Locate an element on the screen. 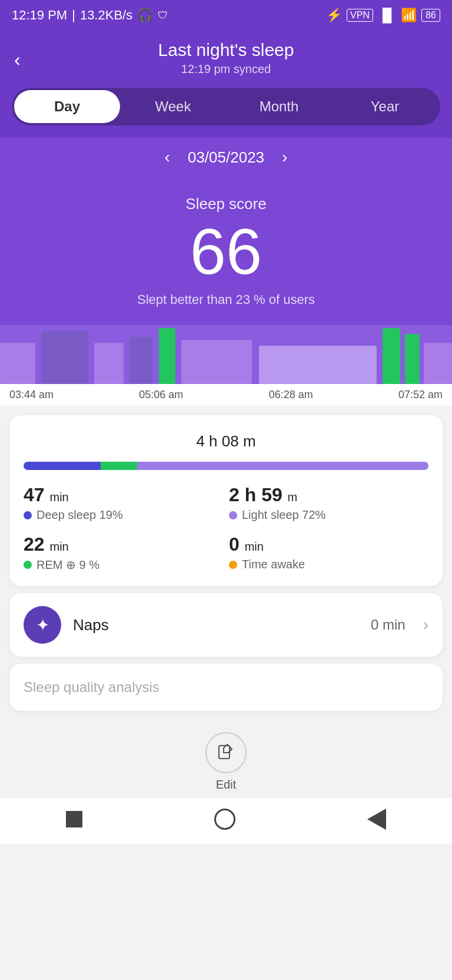 The height and width of the screenshot is (980, 452). stat-light-value: 2 h 59 m is located at coordinates (328, 495).